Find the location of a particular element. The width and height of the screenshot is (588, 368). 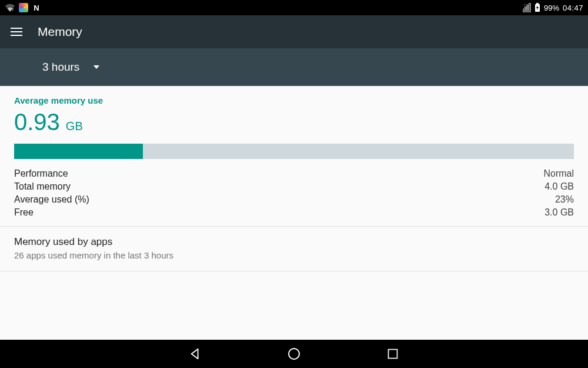

page-title: Memory is located at coordinates (60, 32).